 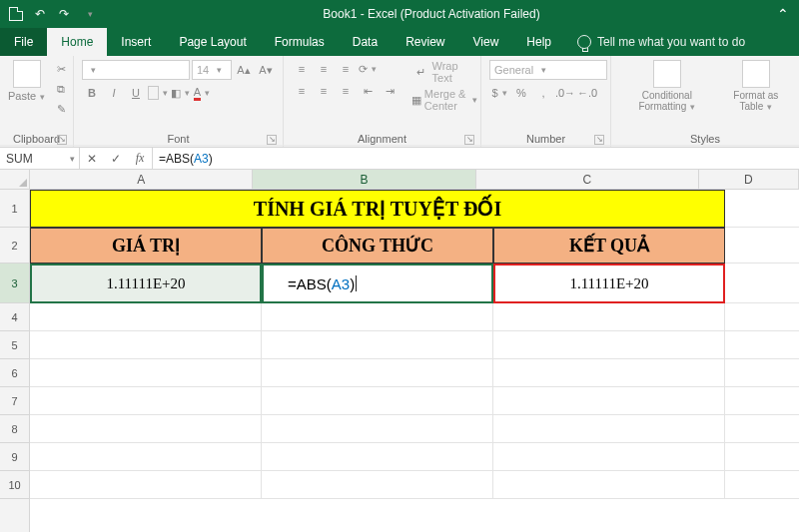 I want to click on tab-review: Review, so click(x=425, y=42).